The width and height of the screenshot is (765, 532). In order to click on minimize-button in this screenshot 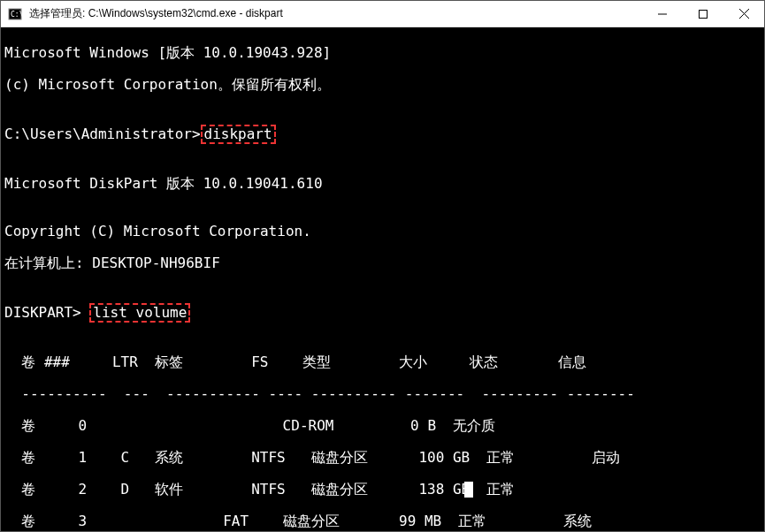, I will do `click(662, 14)`.